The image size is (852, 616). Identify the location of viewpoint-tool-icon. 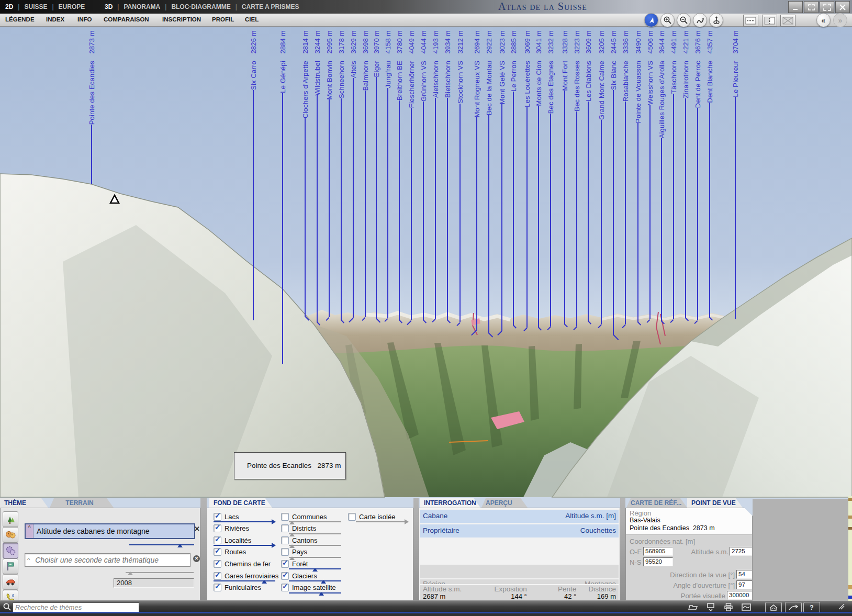
(716, 20).